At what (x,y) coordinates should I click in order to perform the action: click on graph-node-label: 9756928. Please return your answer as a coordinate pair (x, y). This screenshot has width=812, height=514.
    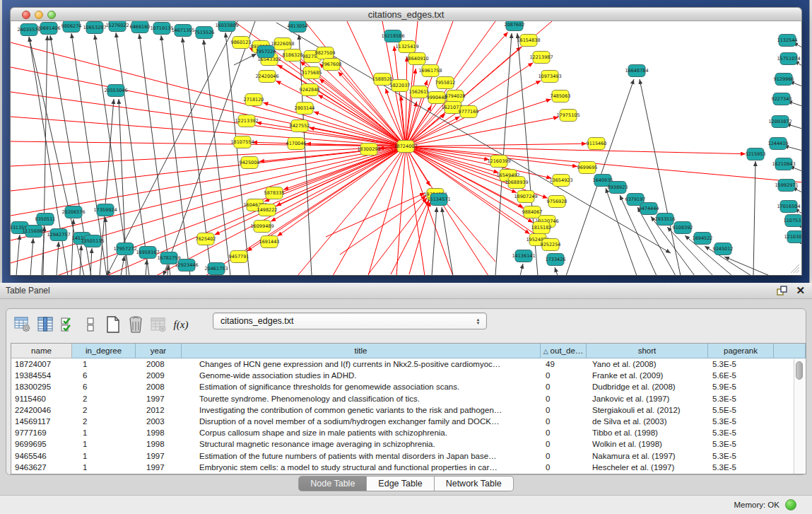
    Looking at the image, I should click on (557, 201).